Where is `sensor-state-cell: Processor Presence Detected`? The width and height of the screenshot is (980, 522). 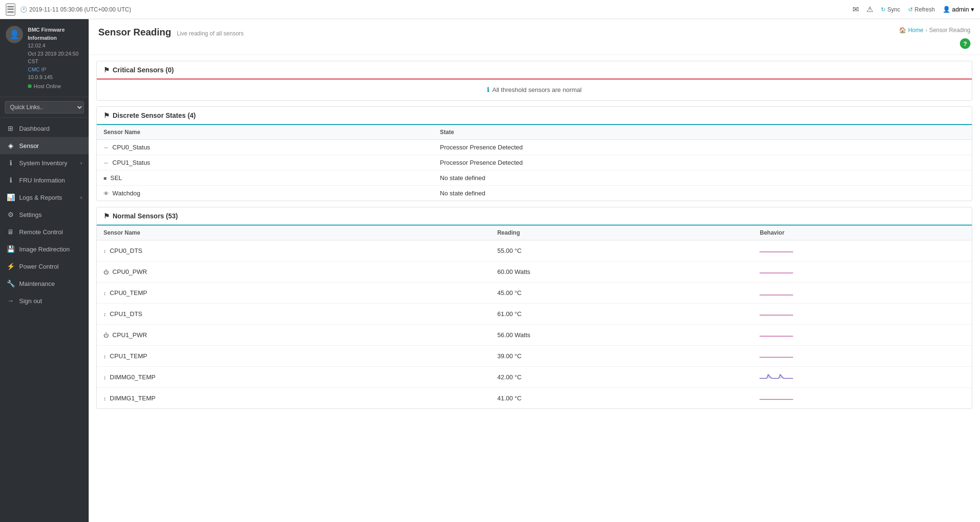 sensor-state-cell: Processor Presence Detected is located at coordinates (703, 148).